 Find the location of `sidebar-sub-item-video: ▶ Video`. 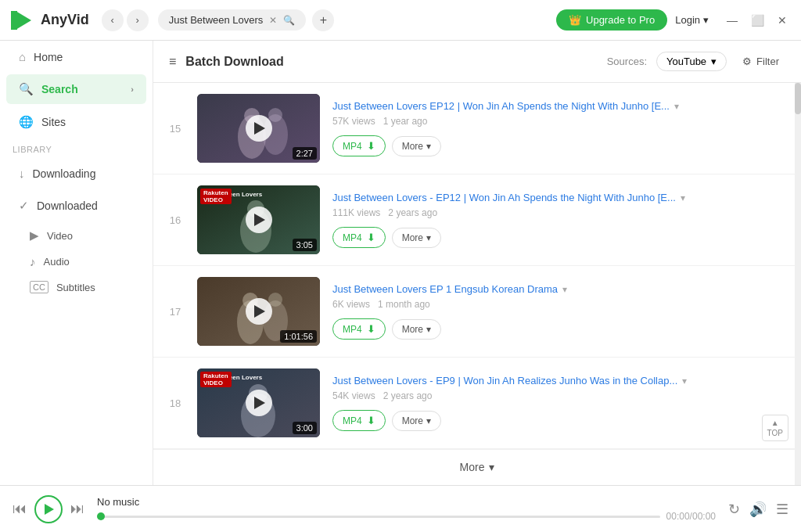

sidebar-sub-item-video: ▶ Video is located at coordinates (77, 235).